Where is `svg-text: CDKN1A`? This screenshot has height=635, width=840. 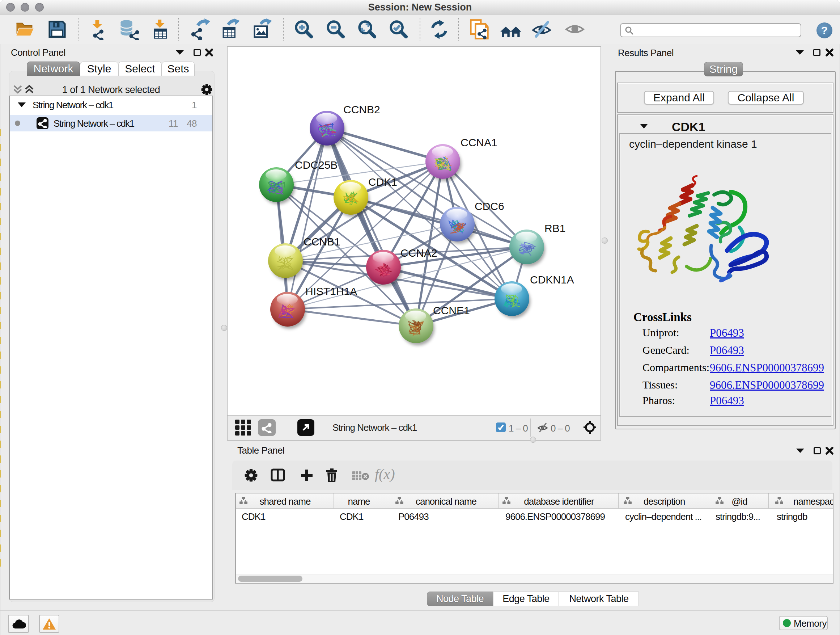
svg-text: CDKN1A is located at coordinates (552, 280).